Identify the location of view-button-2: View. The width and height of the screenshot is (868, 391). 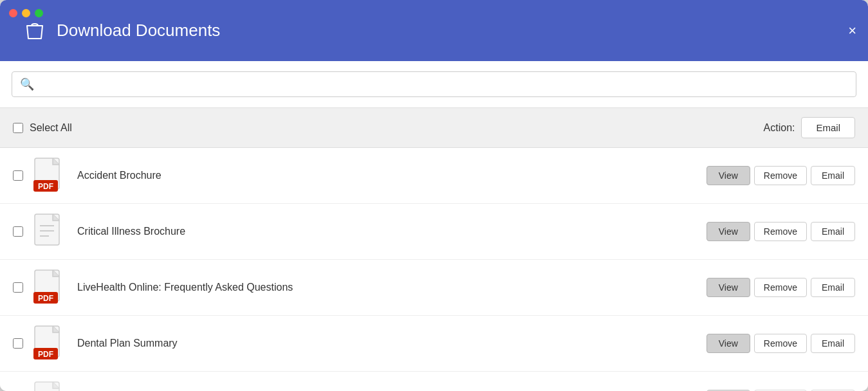
(728, 232).